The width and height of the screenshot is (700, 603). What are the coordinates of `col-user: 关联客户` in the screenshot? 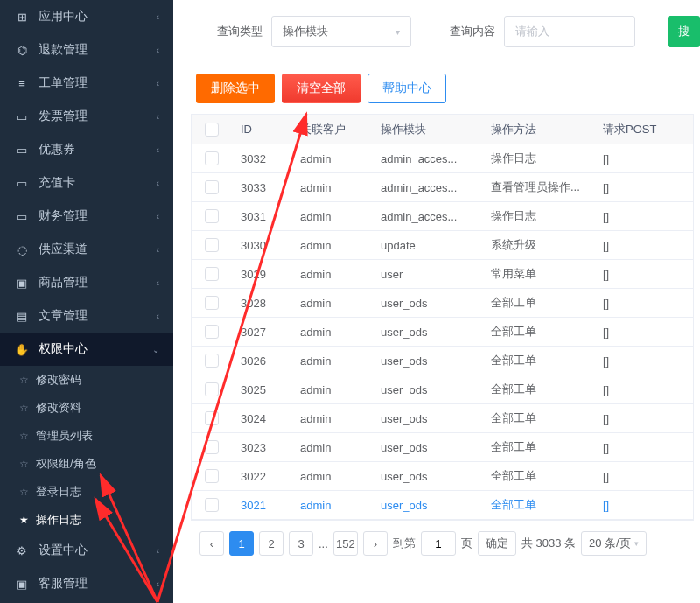 It's located at (332, 130).